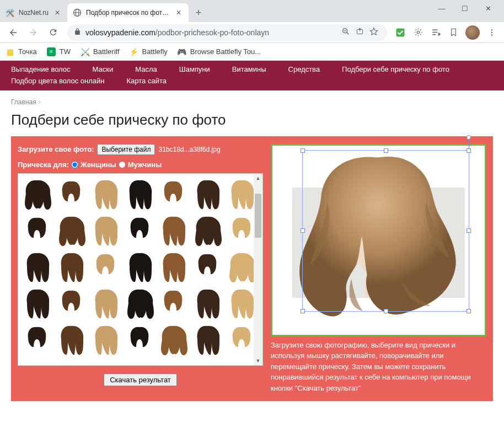 The height and width of the screenshot is (427, 504). I want to click on forward-button, so click(33, 33).